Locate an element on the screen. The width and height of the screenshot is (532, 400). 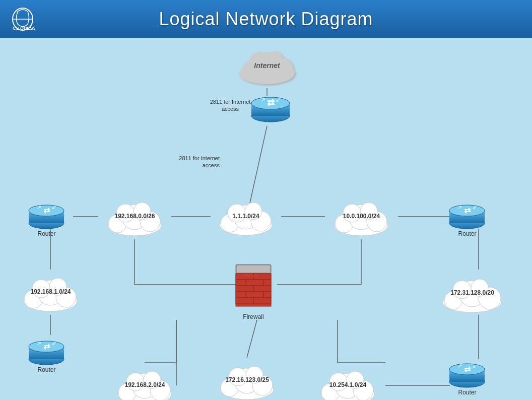
firewall-node: Firewall is located at coordinates (253, 291).